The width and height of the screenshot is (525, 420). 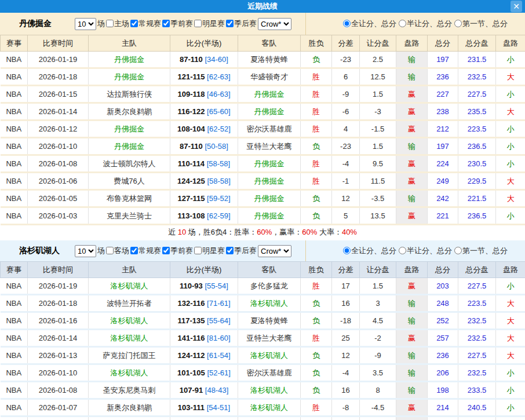 I want to click on games-suffix-label: 场, so click(x=101, y=24).